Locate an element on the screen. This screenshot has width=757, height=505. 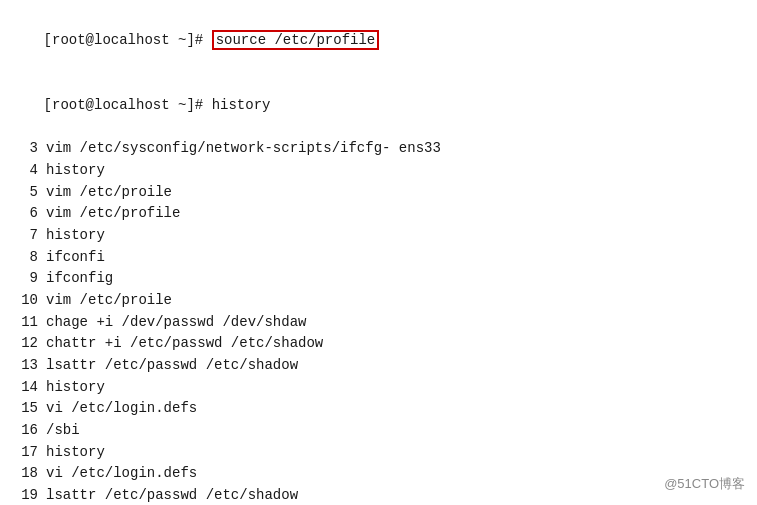
history-entry: 6vim /etc/profile is located at coordinates (378, 214).